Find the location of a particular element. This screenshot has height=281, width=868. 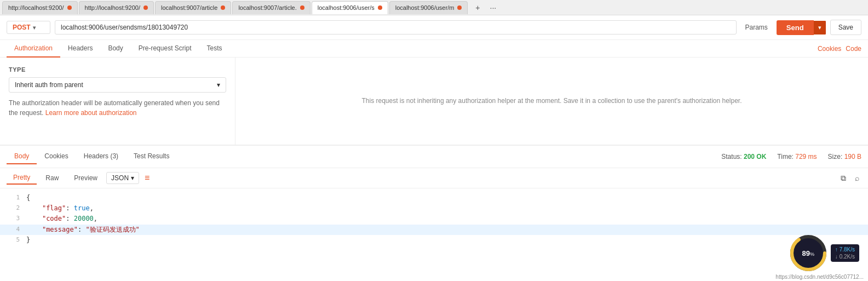

network-download-speed: ↓ 0.2K/s is located at coordinates (845, 254).